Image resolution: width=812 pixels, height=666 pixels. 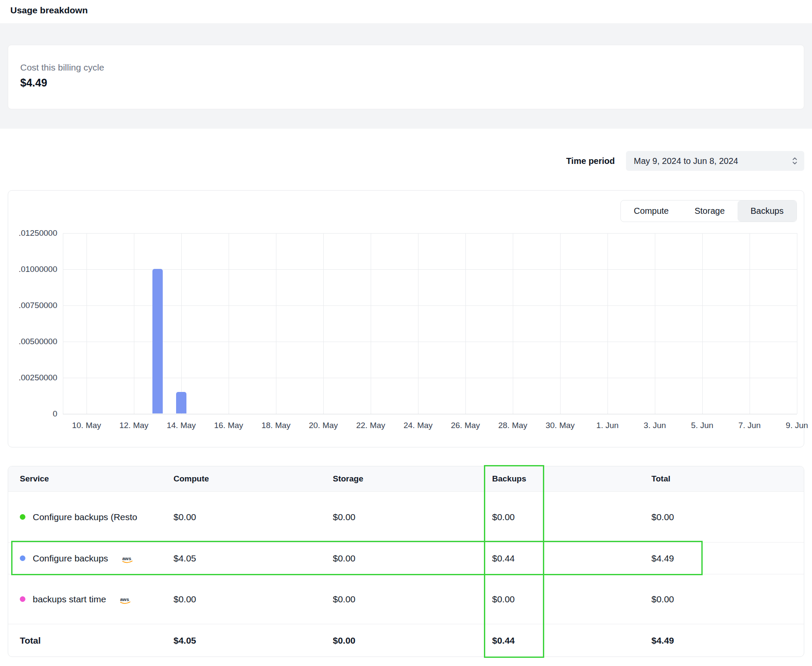 What do you see at coordinates (561, 558) in the screenshot?
I see `cell-backups: $0.44` at bounding box center [561, 558].